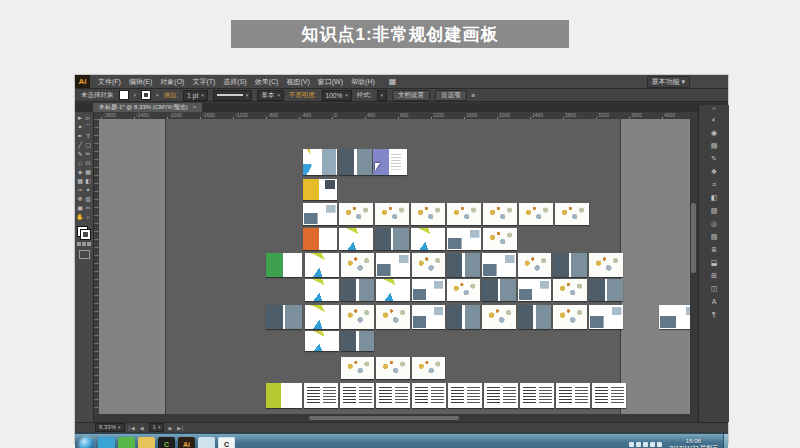 This screenshot has height=448, width=800. What do you see at coordinates (303, 96) in the screenshot?
I see `opacity-link: 不透明度:` at bounding box center [303, 96].